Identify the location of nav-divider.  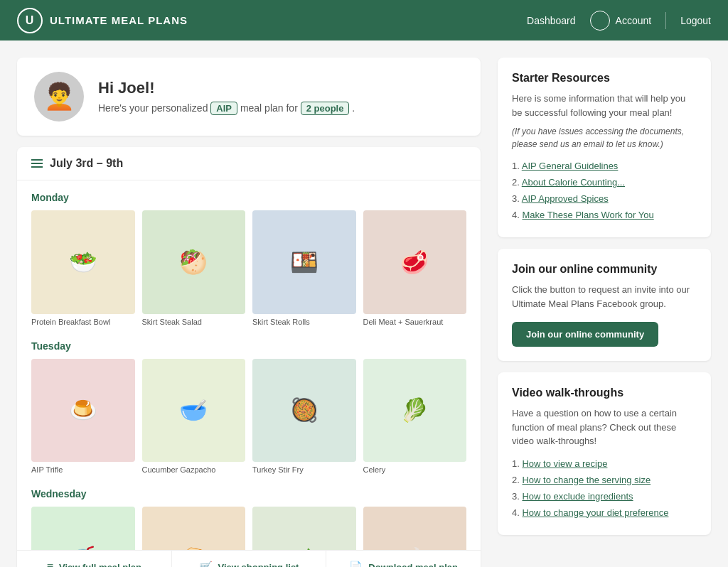
(665, 21).